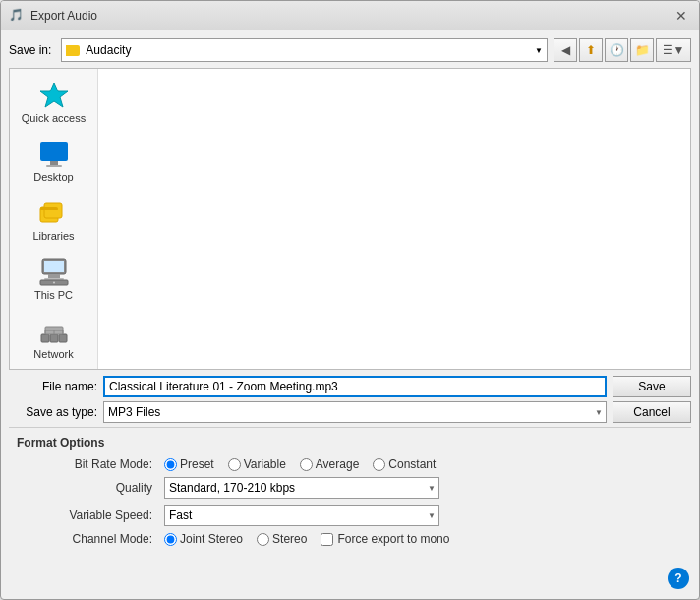 The width and height of the screenshot is (700, 600). I want to click on desktop-label: Desktop, so click(53, 177).